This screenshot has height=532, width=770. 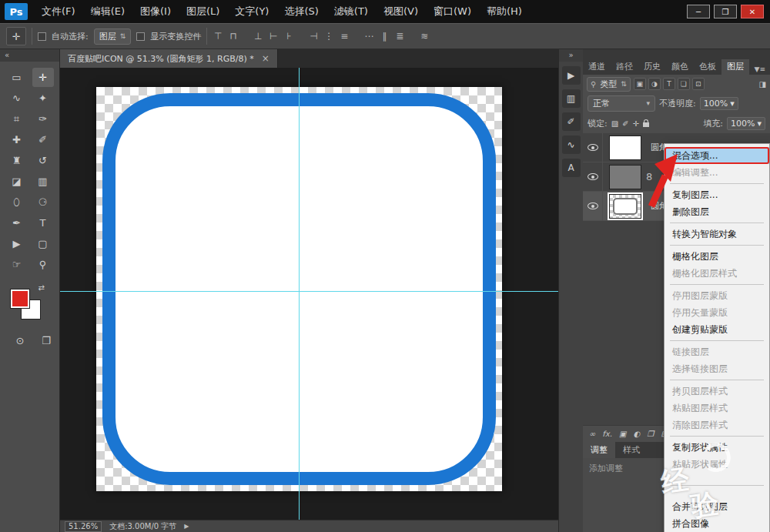 What do you see at coordinates (735, 67) in the screenshot?
I see `tab-layers: 图层` at bounding box center [735, 67].